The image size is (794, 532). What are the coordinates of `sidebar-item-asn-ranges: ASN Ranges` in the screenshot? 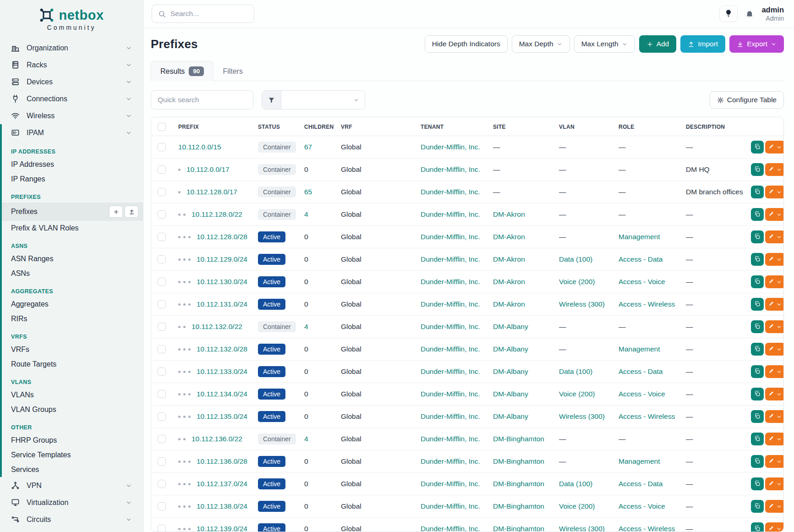 It's located at (72, 259).